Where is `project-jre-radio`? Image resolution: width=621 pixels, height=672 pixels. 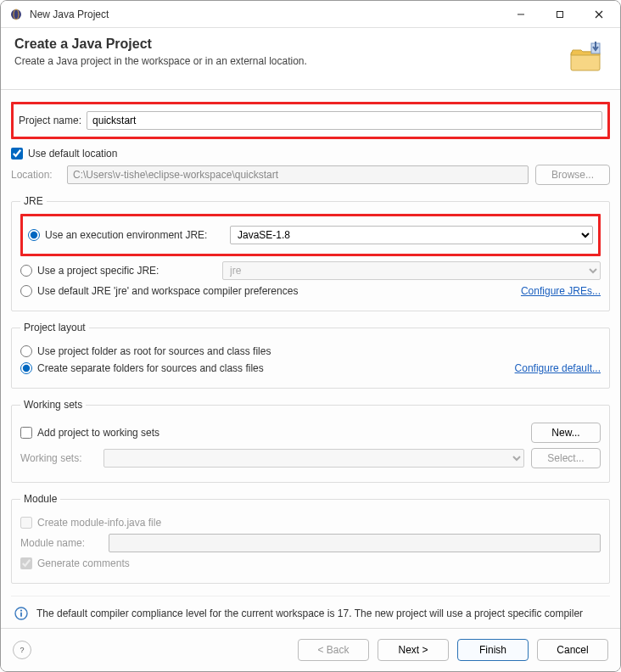 project-jre-radio is located at coordinates (26, 271).